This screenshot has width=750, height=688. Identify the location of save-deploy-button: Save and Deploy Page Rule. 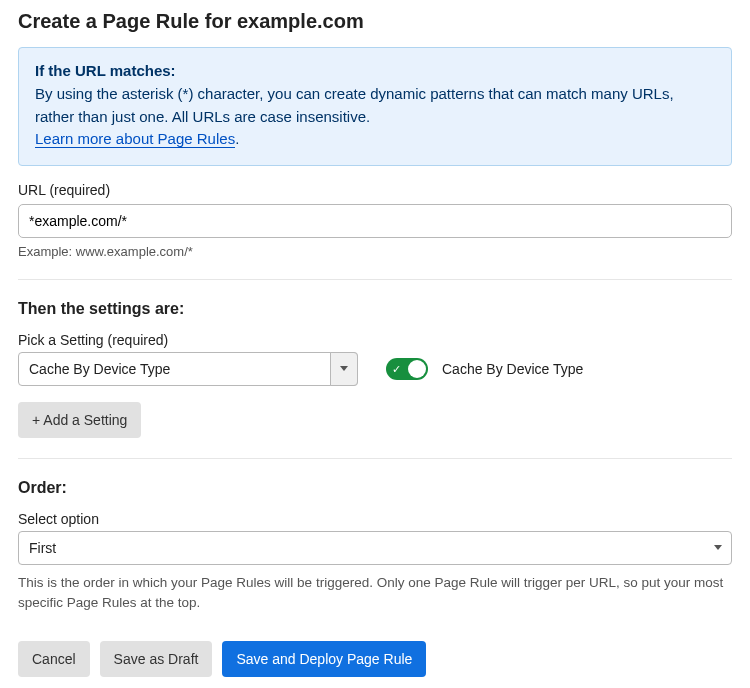
(324, 659).